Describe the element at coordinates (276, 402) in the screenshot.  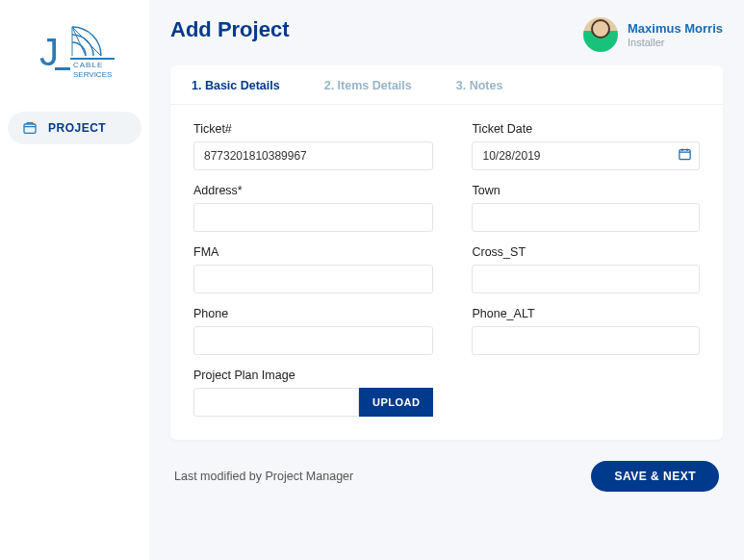
I see `plan-image-input` at that location.